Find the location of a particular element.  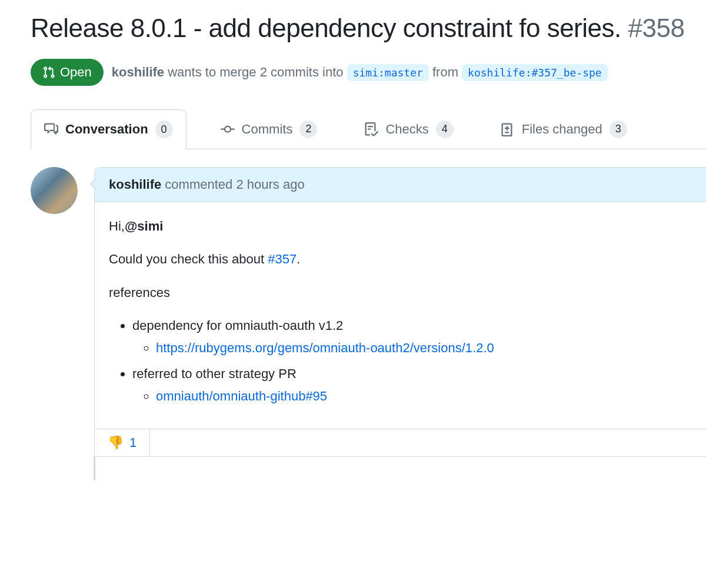

ref-link-omniauth-github: omniauth/omniauth-github#95 is located at coordinates (241, 396).